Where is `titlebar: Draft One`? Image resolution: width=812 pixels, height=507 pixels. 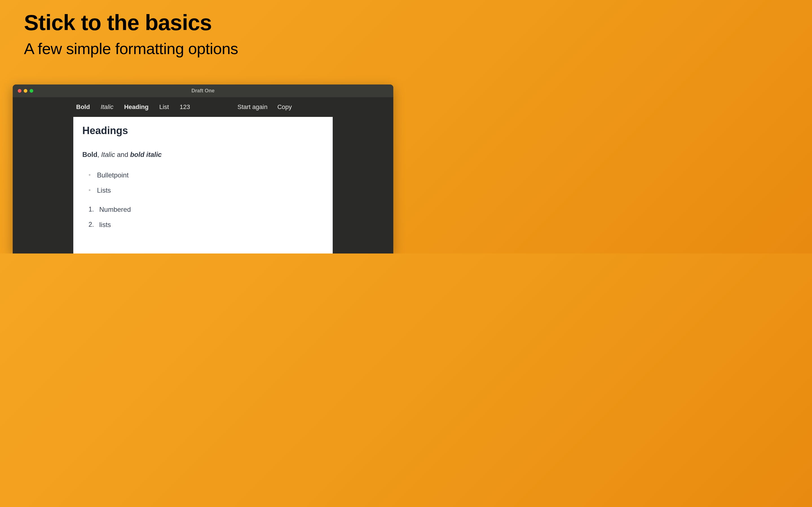
titlebar: Draft One is located at coordinates (203, 91).